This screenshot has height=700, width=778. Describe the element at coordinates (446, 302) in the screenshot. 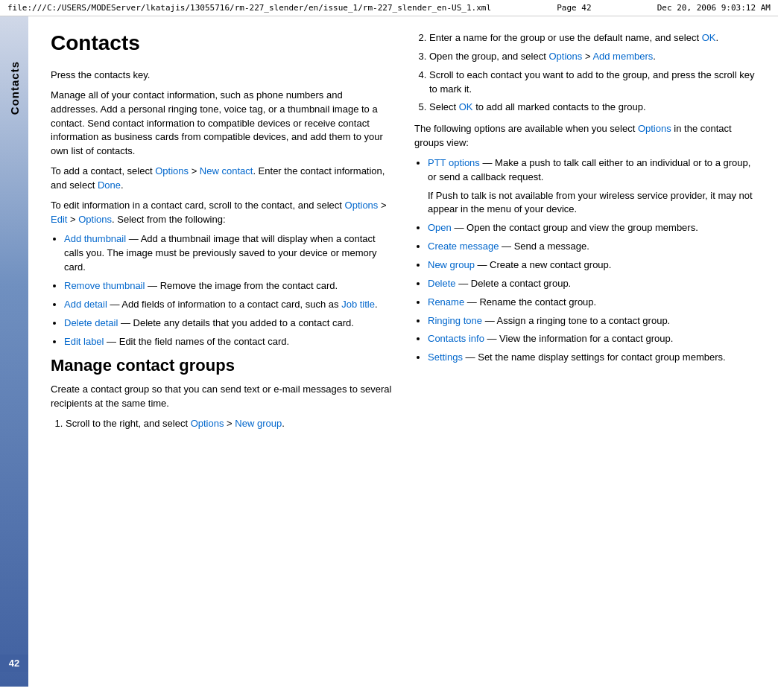

I see `rename-link: Rename` at that location.